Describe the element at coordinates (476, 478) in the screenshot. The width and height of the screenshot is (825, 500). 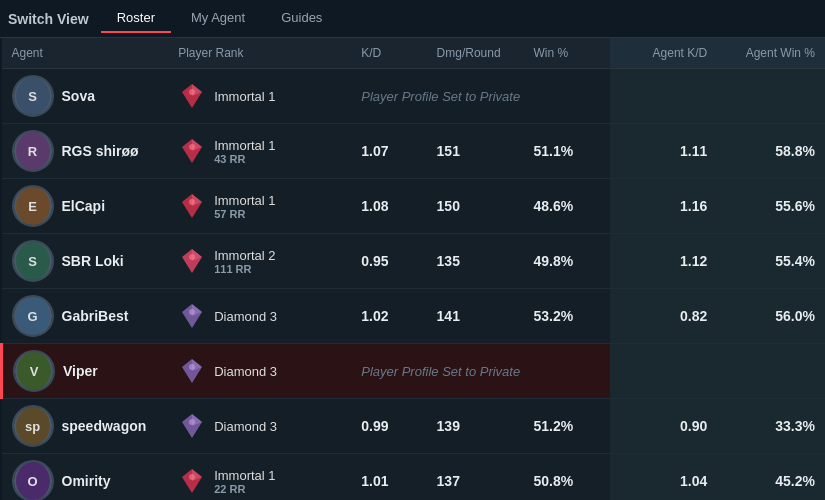
I see `dmg-cell: 137` at that location.